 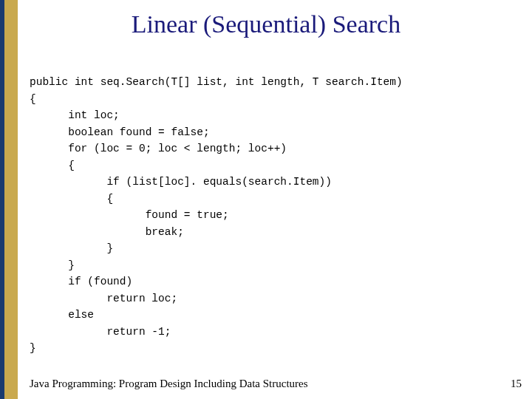 What do you see at coordinates (103, 299) in the screenshot?
I see `code-line: return loc;` at bounding box center [103, 299].